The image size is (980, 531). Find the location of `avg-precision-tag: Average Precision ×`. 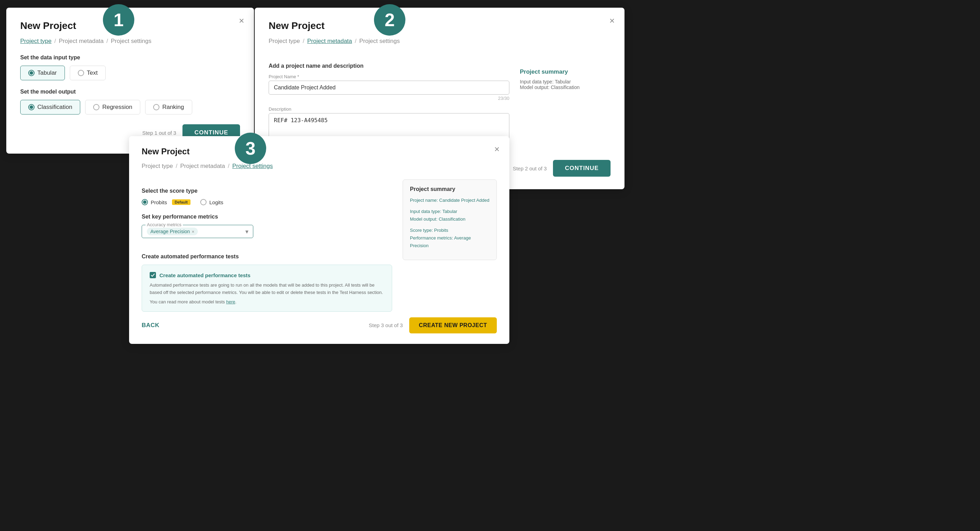

avg-precision-tag: Average Precision × is located at coordinates (172, 231).